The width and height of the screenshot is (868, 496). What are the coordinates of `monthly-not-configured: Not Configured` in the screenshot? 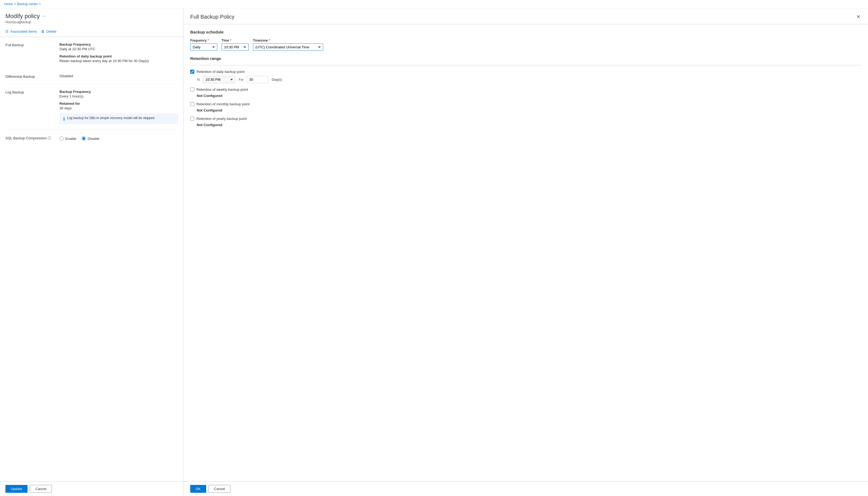 It's located at (529, 110).